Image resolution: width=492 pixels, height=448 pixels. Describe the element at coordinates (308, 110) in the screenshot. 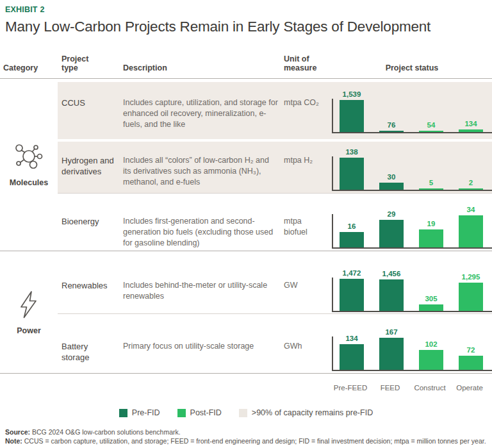

I see `unit-of-measure: mtpa CO₂` at that location.